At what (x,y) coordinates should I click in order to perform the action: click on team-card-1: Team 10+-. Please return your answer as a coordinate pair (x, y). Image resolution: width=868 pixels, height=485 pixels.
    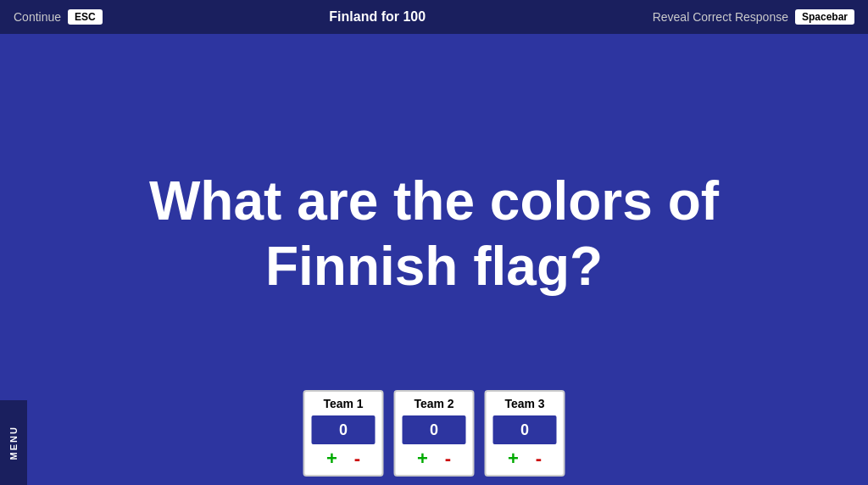
    Looking at the image, I should click on (344, 433).